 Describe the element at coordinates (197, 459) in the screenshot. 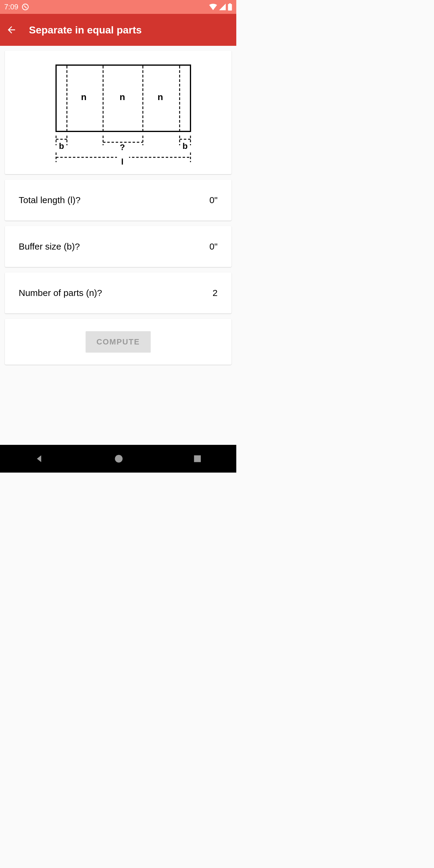

I see `nav-recent-icon` at that location.